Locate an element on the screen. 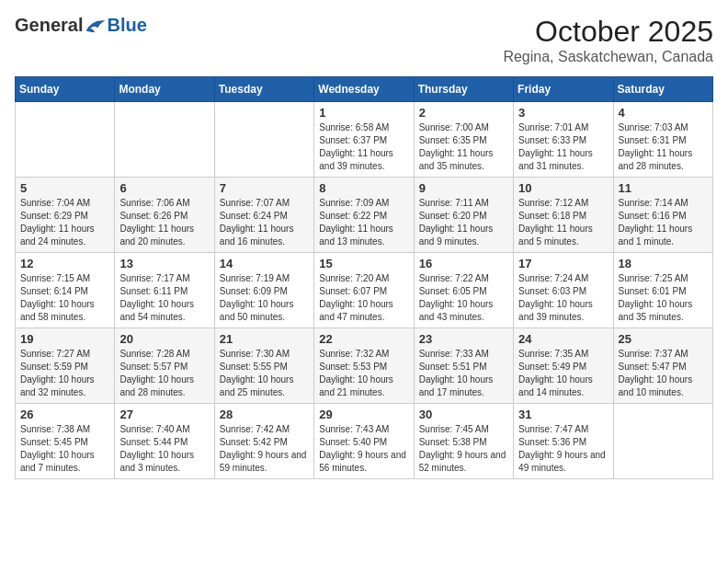 This screenshot has height=563, width=728. weekday-header: Thursday is located at coordinates (463, 90).